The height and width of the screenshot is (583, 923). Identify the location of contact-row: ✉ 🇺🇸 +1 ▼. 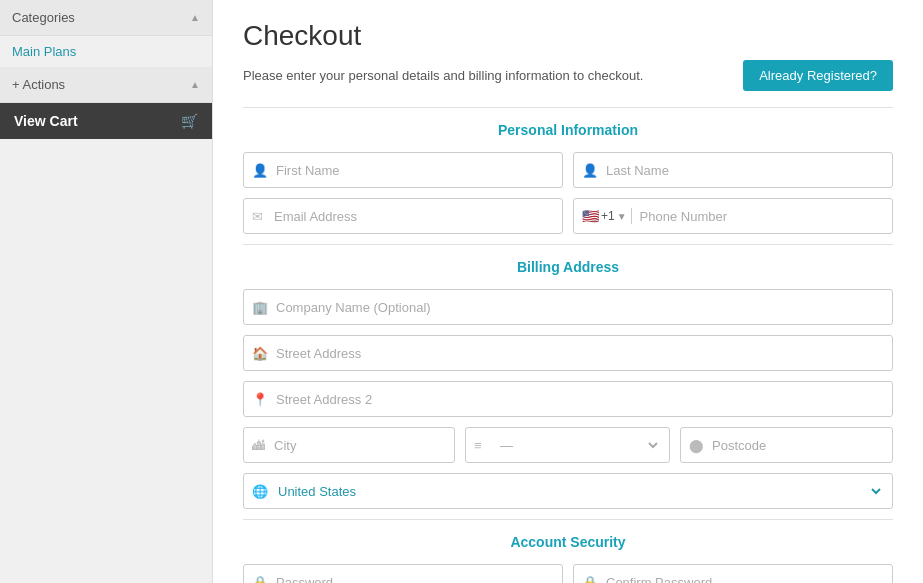
(568, 216).